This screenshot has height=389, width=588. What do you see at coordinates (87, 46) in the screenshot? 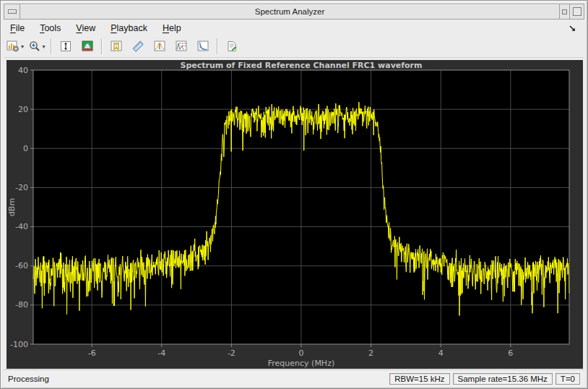
I see `spectral-mask-icon` at bounding box center [87, 46].